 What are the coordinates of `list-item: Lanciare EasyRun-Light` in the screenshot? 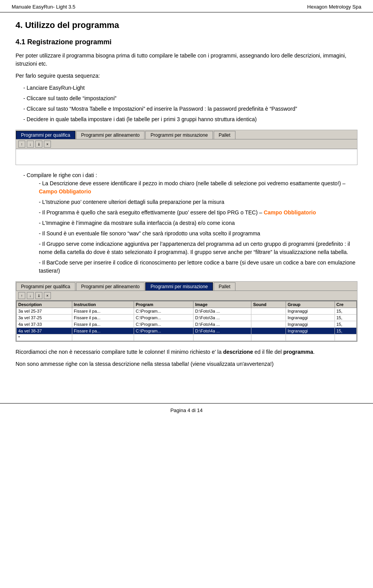 It's located at (190, 88).